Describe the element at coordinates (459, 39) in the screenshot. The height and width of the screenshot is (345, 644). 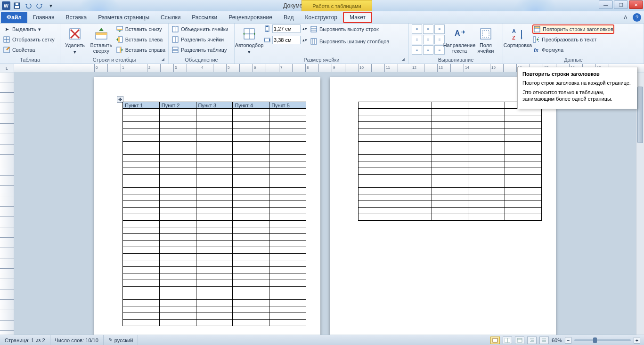
I see `text-direction-button: A Направление текста` at that location.